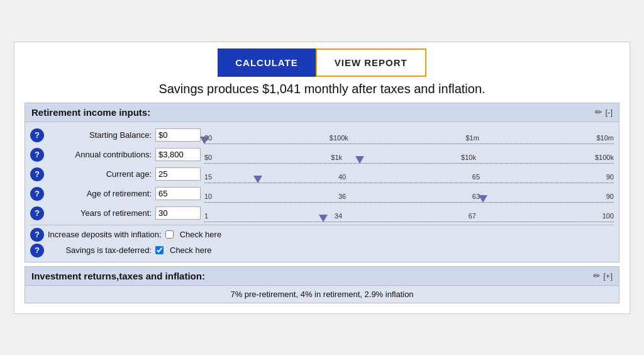  What do you see at coordinates (409, 194) in the screenshot?
I see `age-retirement-slider: 10 36 63 90` at bounding box center [409, 194].